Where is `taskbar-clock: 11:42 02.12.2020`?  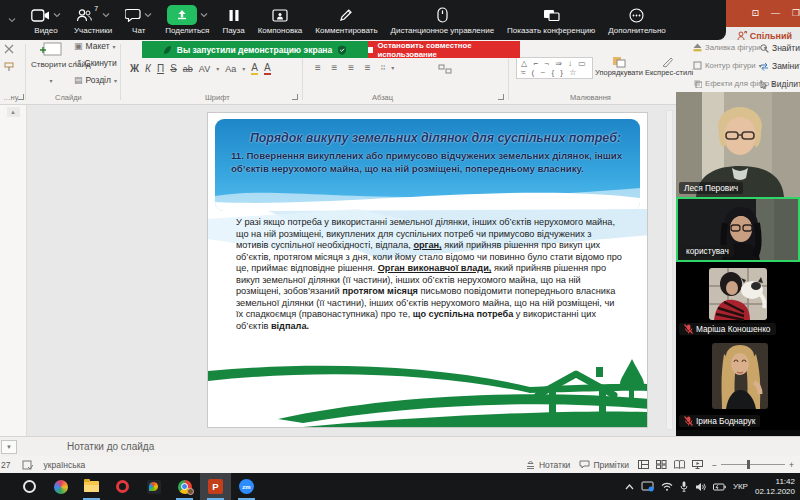 taskbar-clock: 11:42 02.12.2020 is located at coordinates (775, 487).